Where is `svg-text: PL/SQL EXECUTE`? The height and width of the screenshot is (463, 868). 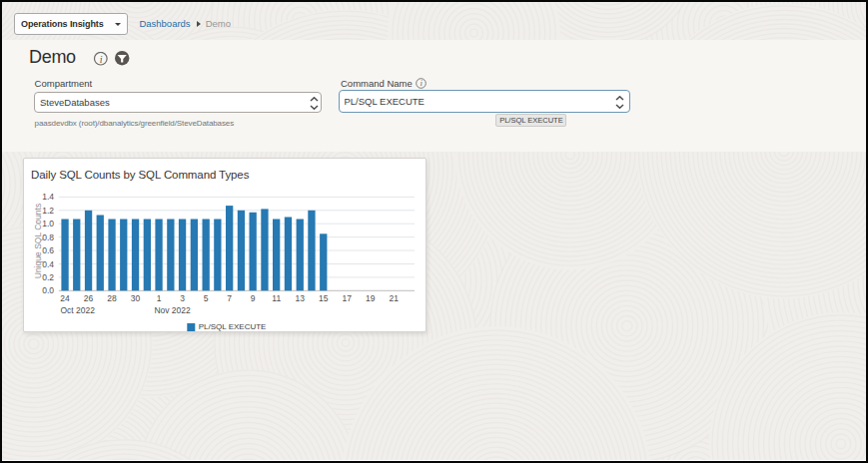 svg-text: PL/SQL EXECUTE is located at coordinates (233, 327).